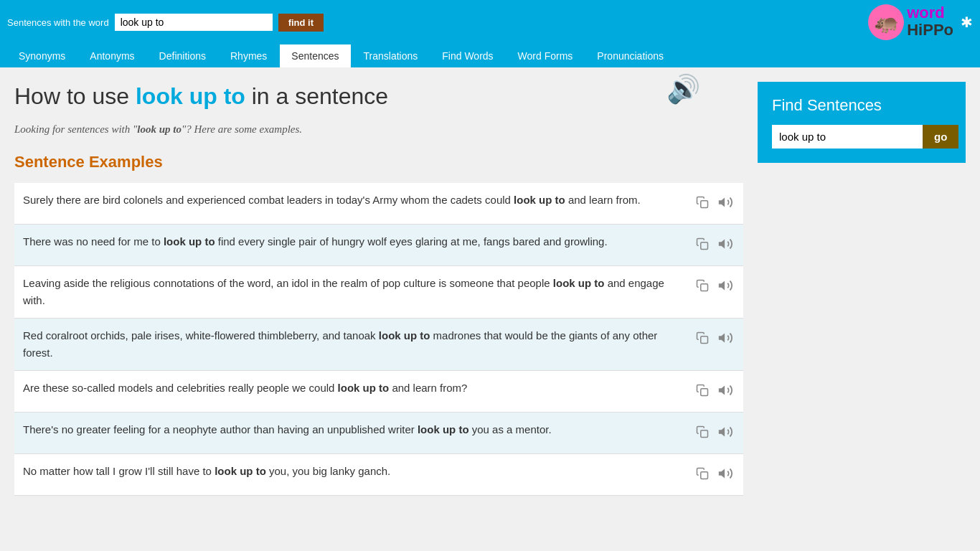  What do you see at coordinates (355, 242) in the screenshot?
I see `sentence-text: There was no need for me to look up to f…` at bounding box center [355, 242].